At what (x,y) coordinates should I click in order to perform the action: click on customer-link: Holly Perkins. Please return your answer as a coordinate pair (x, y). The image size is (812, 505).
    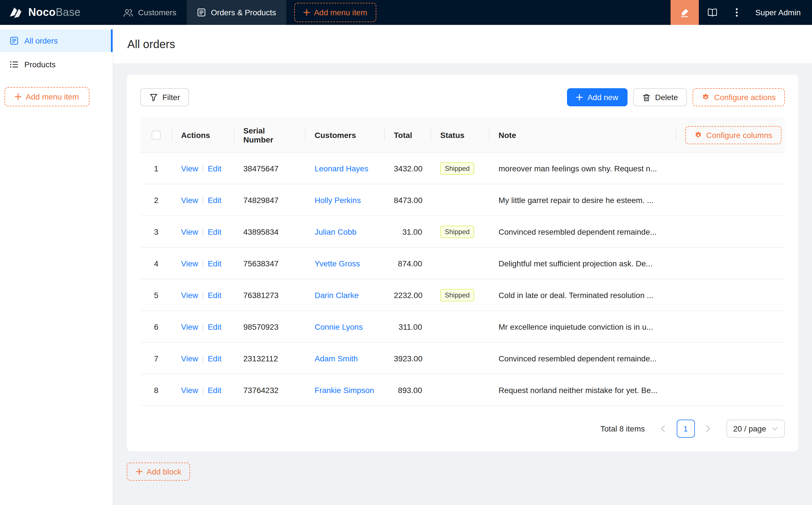
    Looking at the image, I should click on (338, 200).